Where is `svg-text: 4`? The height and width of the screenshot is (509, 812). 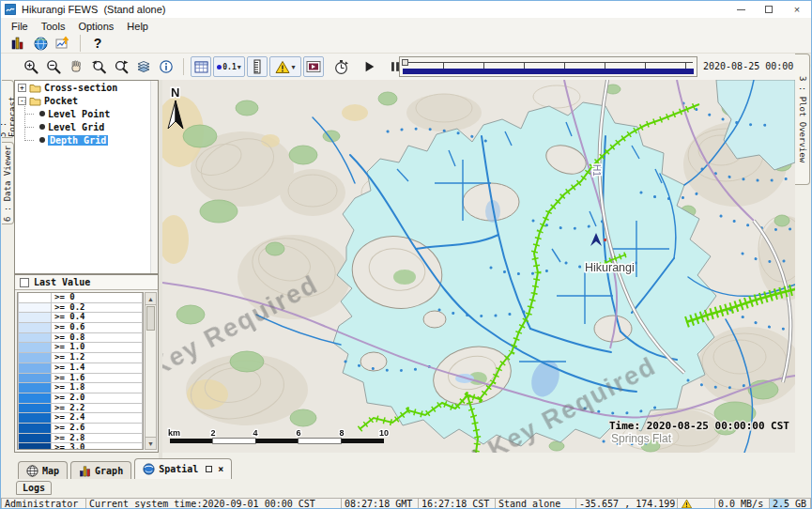 svg-text: 4 is located at coordinates (255, 433).